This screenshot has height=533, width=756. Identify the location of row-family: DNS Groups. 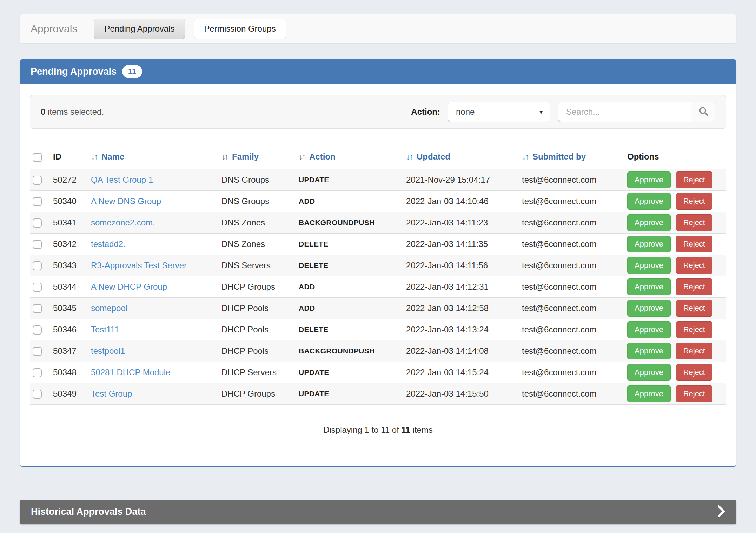
(257, 180).